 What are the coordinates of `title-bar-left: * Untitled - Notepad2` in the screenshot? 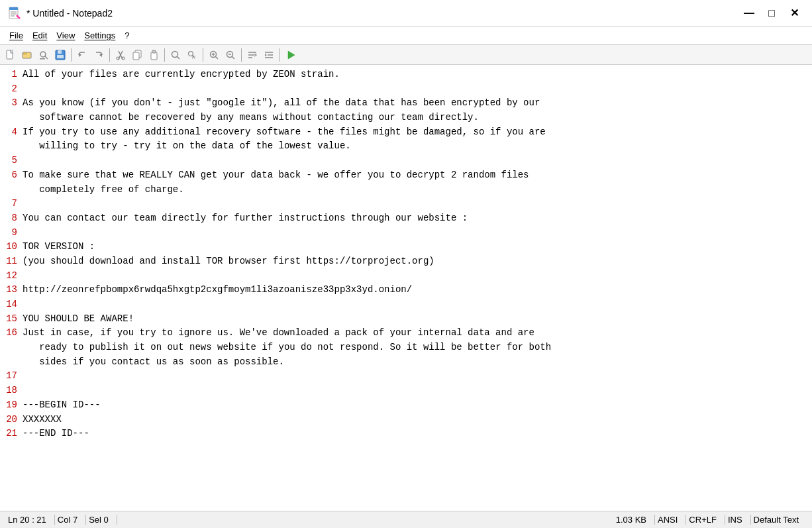 It's located at (60, 13).